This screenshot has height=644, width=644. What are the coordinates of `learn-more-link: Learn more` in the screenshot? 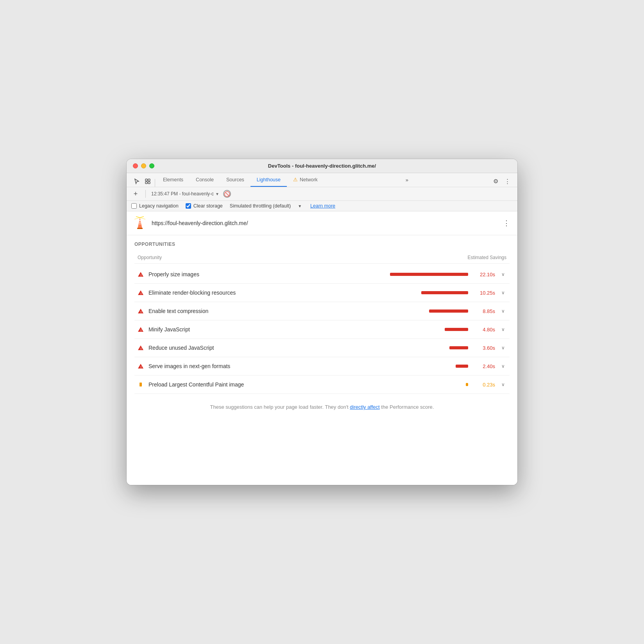 It's located at (323, 206).